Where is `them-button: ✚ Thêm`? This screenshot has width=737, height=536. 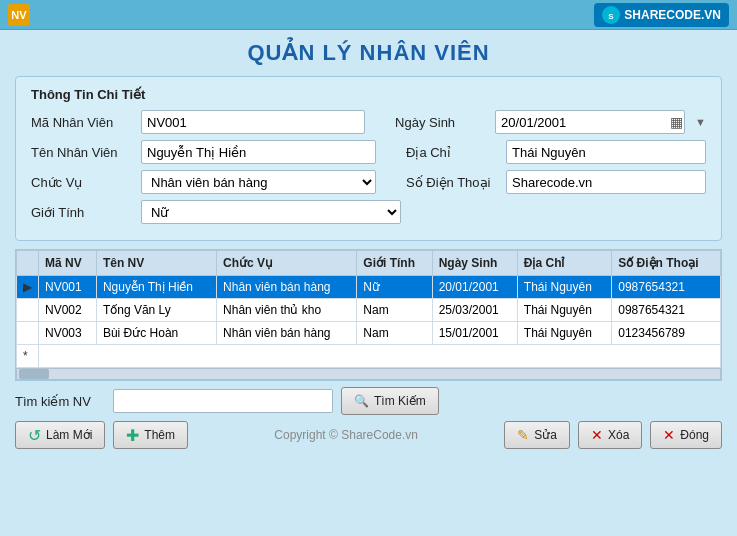 them-button: ✚ Thêm is located at coordinates (150, 435).